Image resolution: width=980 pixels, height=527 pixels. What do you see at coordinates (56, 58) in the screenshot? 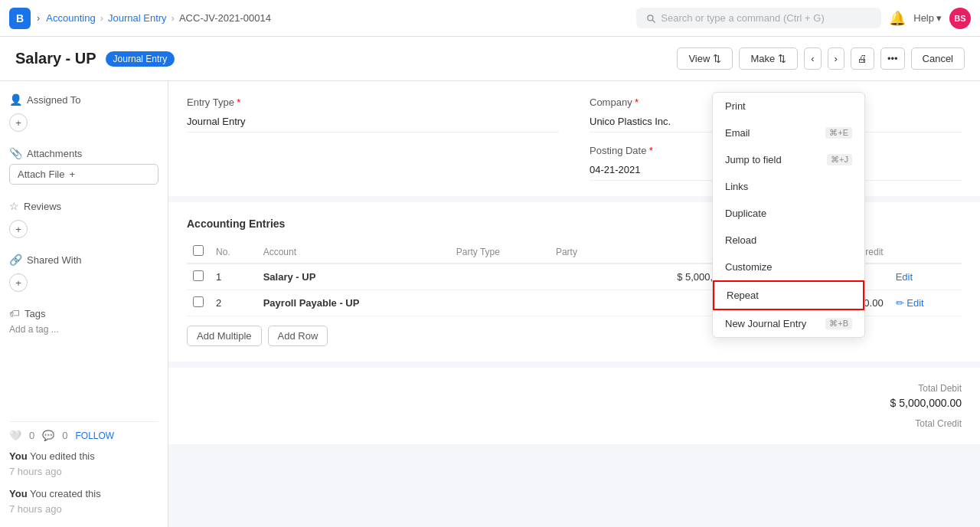
I see `page-title: Salary - UP` at bounding box center [56, 58].